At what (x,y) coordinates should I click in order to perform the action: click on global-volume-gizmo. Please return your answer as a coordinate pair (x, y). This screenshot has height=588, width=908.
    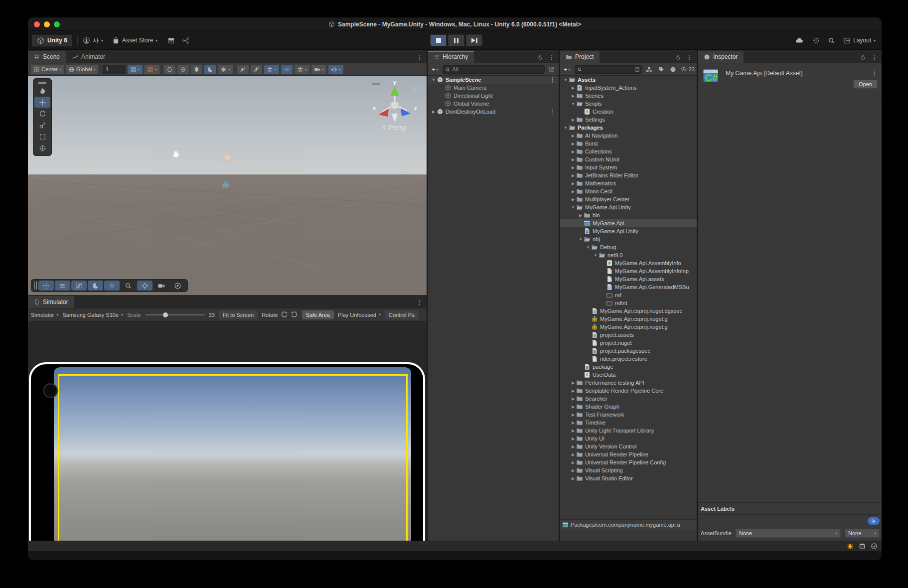
    Looking at the image, I should click on (226, 185).